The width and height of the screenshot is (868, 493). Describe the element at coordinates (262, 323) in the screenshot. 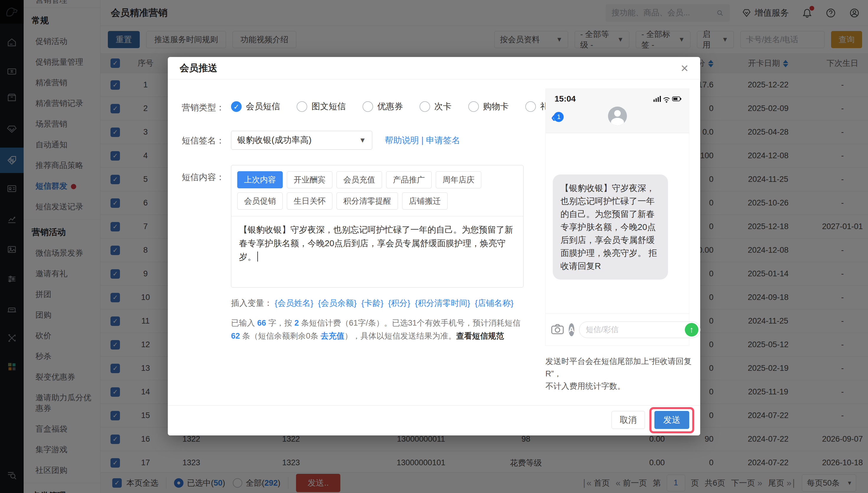

I see `chars-entered-count: 66` at that location.